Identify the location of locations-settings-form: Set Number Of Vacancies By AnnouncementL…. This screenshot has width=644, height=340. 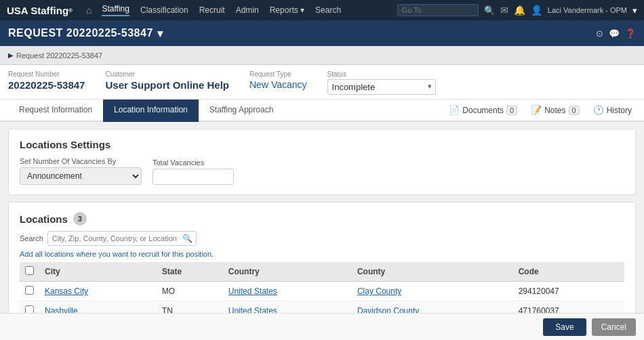
(322, 171).